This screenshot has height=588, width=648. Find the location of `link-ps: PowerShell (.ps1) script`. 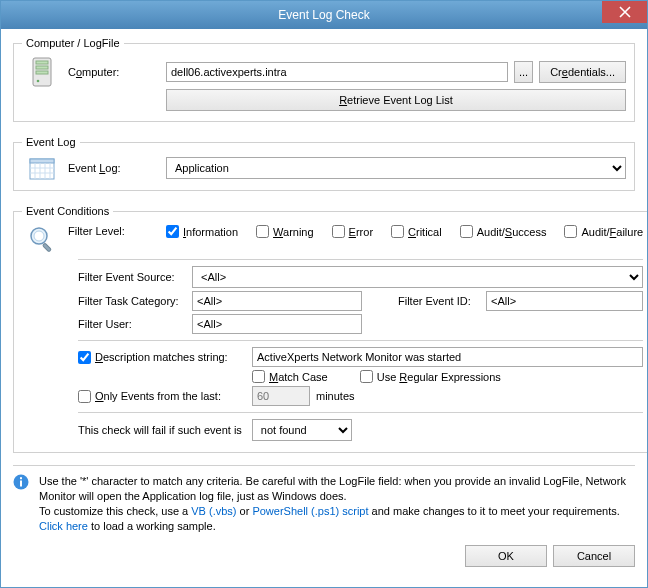

link-ps: PowerShell (.ps1) script is located at coordinates (310, 511).